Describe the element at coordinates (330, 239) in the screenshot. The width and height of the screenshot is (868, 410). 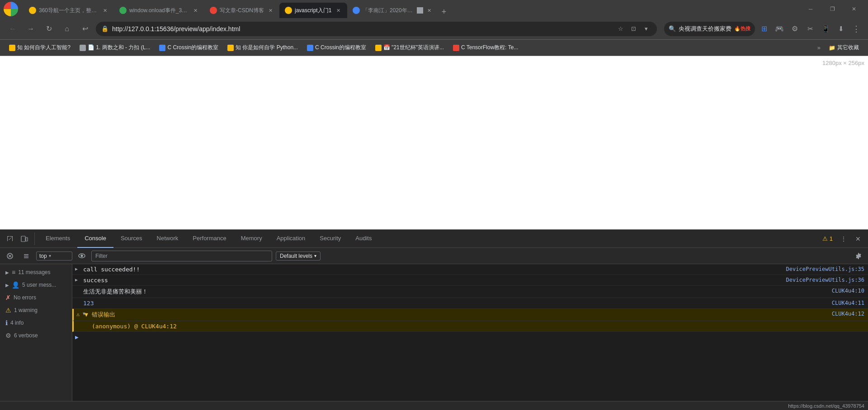
I see `tab-security: Security` at that location.